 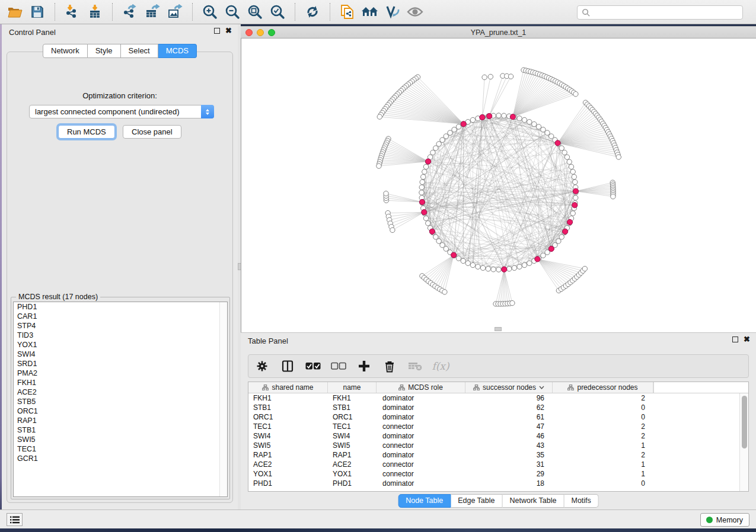 I want to click on tab-style: Style, so click(x=104, y=51).